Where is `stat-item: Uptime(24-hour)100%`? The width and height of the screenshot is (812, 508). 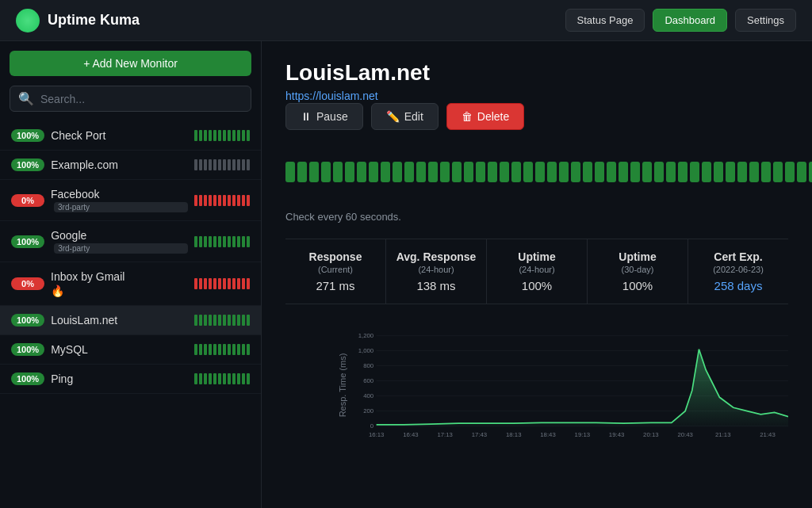 stat-item: Uptime(24-hour)100% is located at coordinates (538, 271).